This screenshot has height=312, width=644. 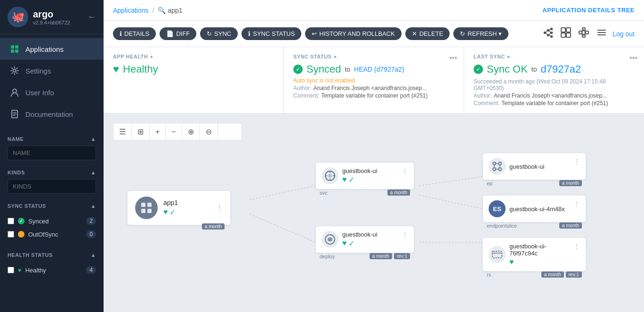 I want to click on app-details-tree-link: APPLICATION DETAILS TREE, so click(x=588, y=10).